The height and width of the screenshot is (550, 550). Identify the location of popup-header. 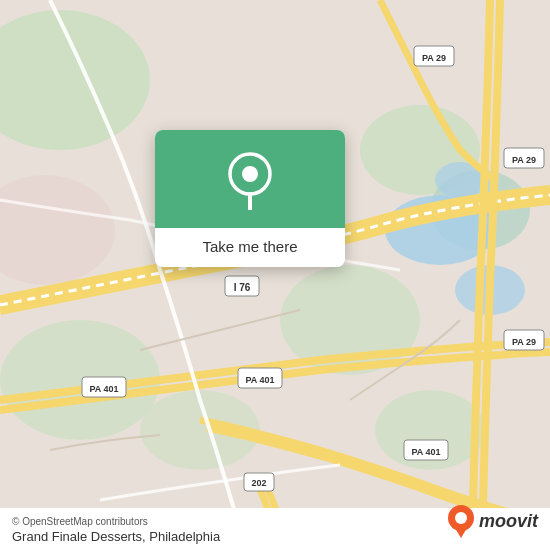
(250, 179).